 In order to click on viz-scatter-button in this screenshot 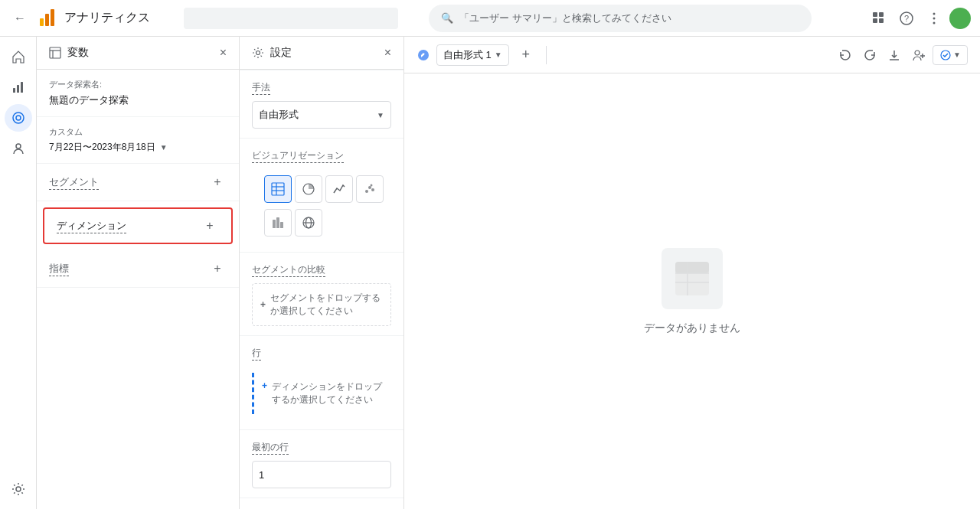, I will do `click(370, 189)`.